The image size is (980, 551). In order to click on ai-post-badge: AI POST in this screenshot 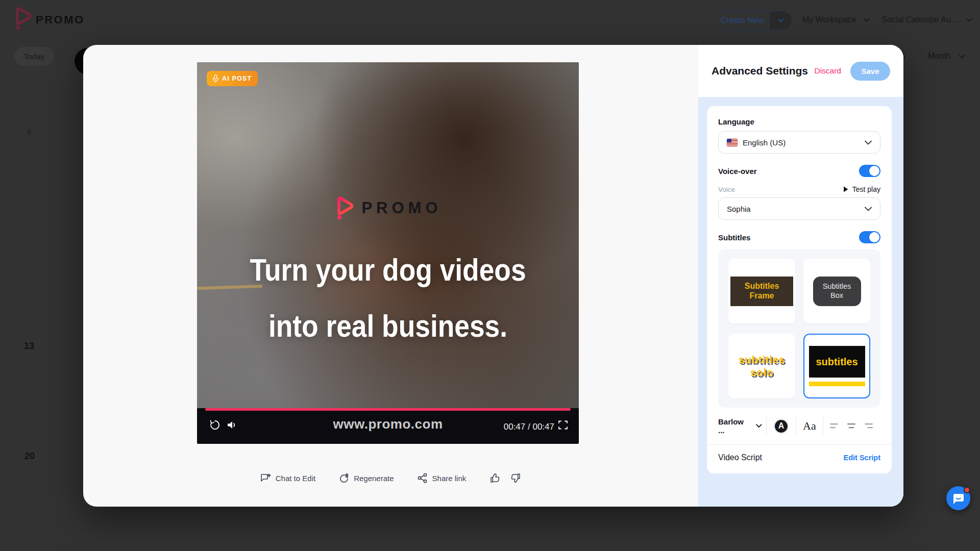, I will do `click(232, 79)`.